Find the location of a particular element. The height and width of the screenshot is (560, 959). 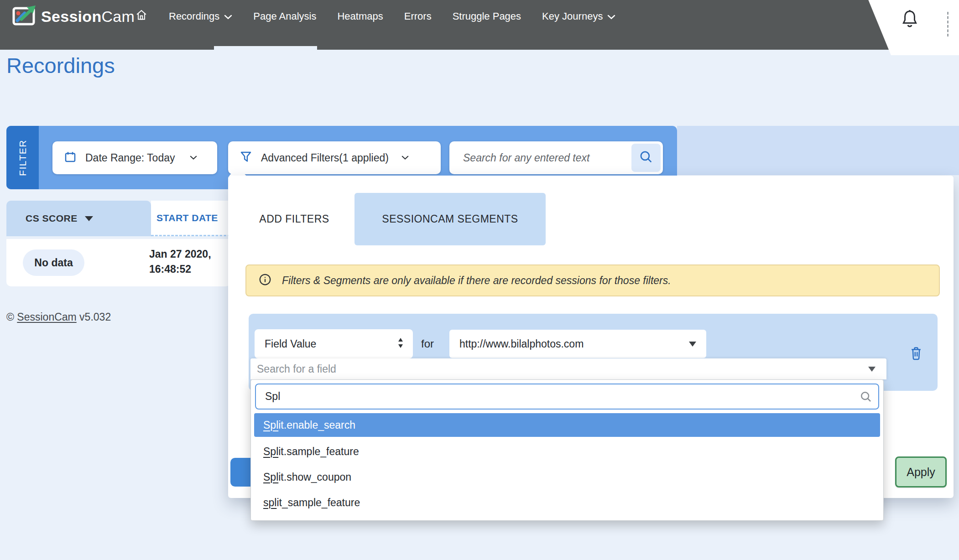

text-search-box is located at coordinates (556, 158).